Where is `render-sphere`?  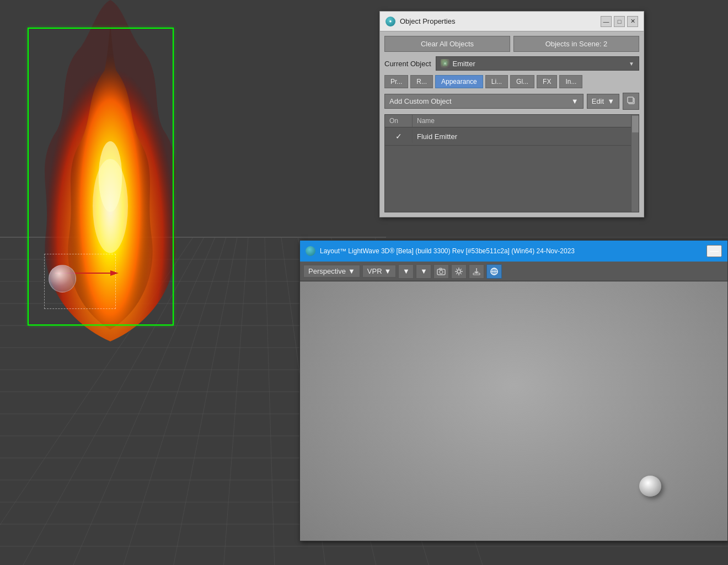
render-sphere is located at coordinates (650, 486).